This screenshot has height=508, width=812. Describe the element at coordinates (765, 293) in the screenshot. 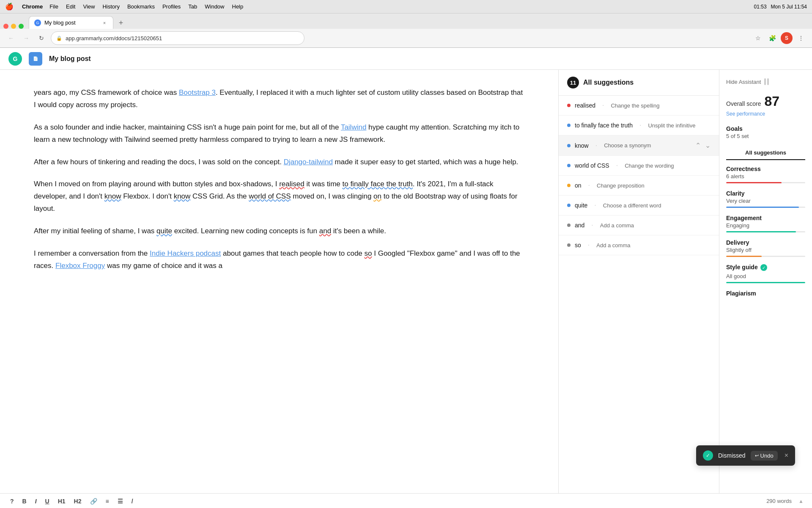

I see `plagiarism-label: Plagiarism` at that location.